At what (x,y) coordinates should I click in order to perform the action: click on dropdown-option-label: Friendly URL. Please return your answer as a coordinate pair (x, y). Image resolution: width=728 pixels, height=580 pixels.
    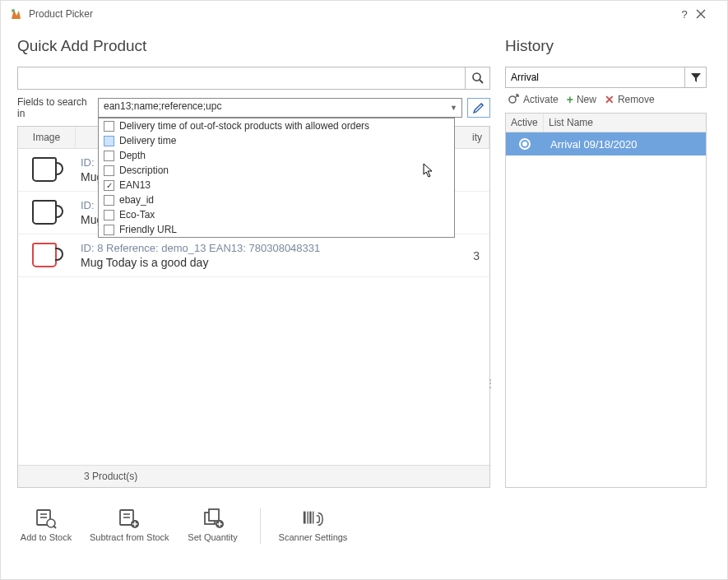
    Looking at the image, I should click on (148, 230).